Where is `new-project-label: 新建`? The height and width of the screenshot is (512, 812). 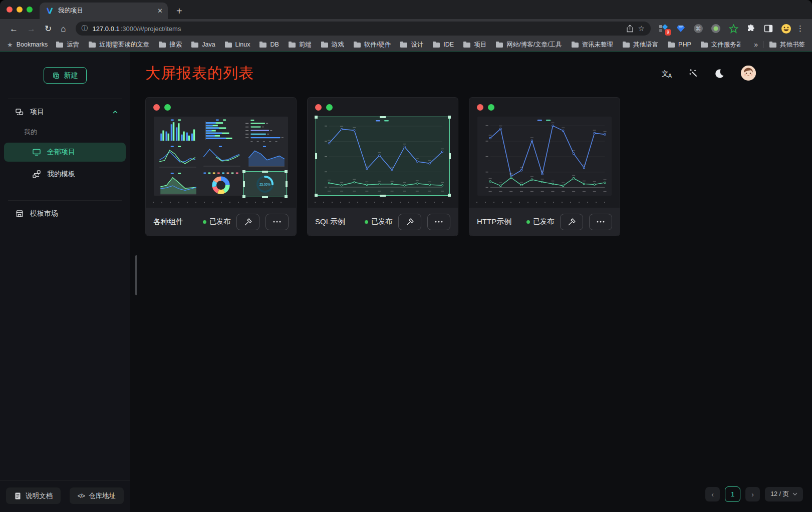 new-project-label: 新建 is located at coordinates (71, 76).